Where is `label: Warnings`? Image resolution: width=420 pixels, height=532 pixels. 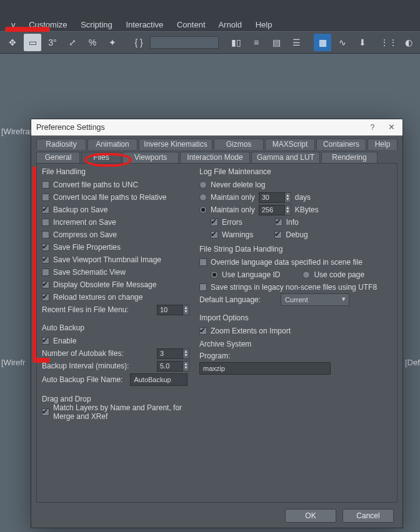 label: Warnings is located at coordinates (238, 235).